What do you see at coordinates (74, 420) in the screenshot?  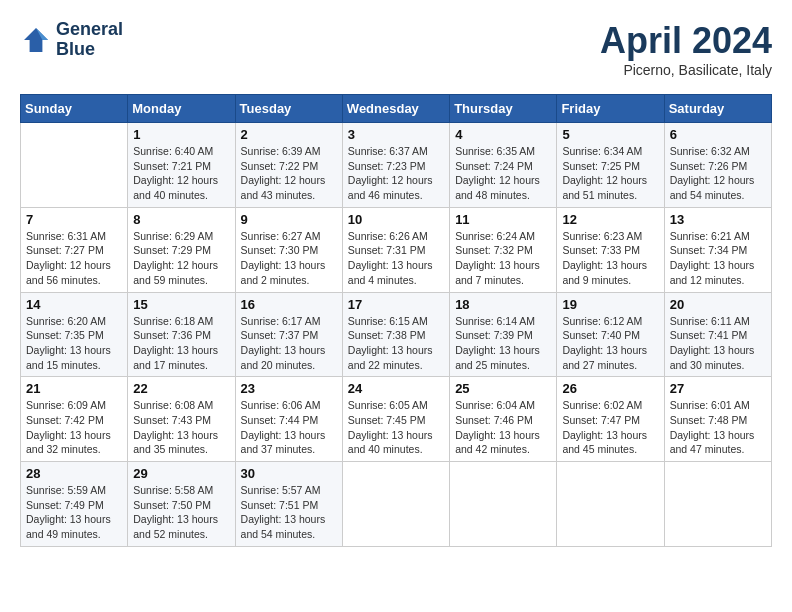 I see `calendar-cell: 21Sunrise: 6:09 AMSunset: 7:42 PMDayligh…` at bounding box center [74, 420].